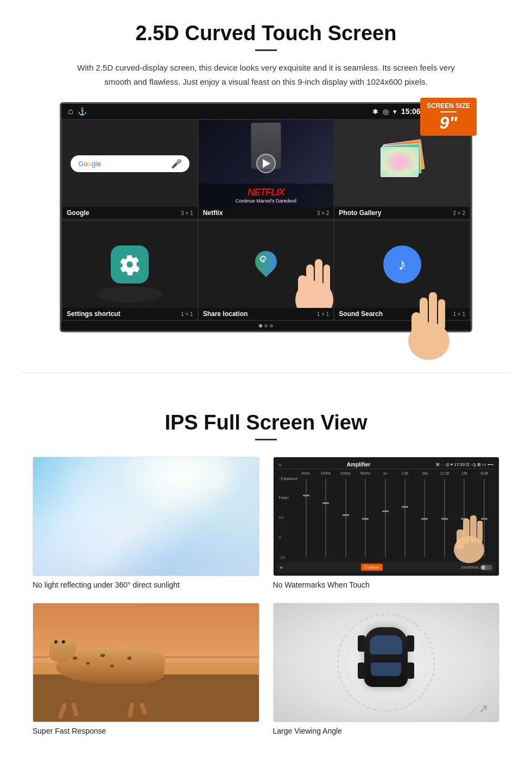  What do you see at coordinates (146, 731) in the screenshot?
I see `cheetah-caption: Super Fast Response` at bounding box center [146, 731].